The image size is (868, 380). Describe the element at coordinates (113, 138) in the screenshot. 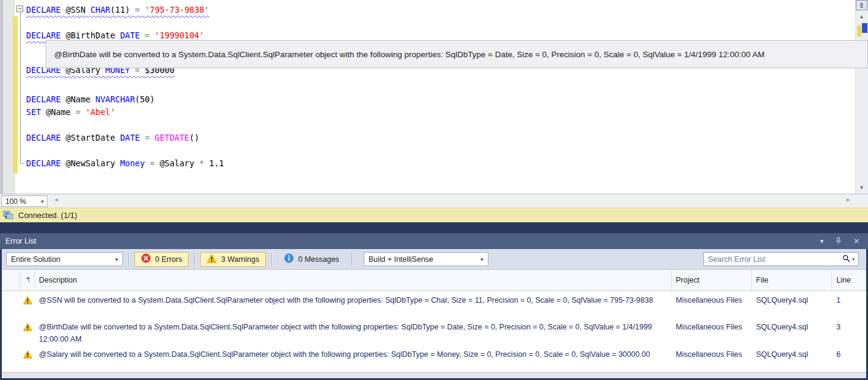

I see `code-line: DECLARE @StartDate DATE = GETDATE()` at that location.